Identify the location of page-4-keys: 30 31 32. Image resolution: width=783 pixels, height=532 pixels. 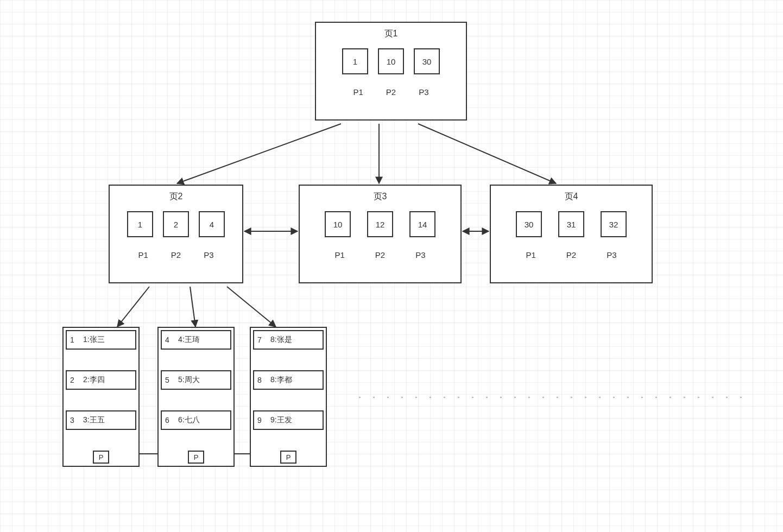
(571, 224).